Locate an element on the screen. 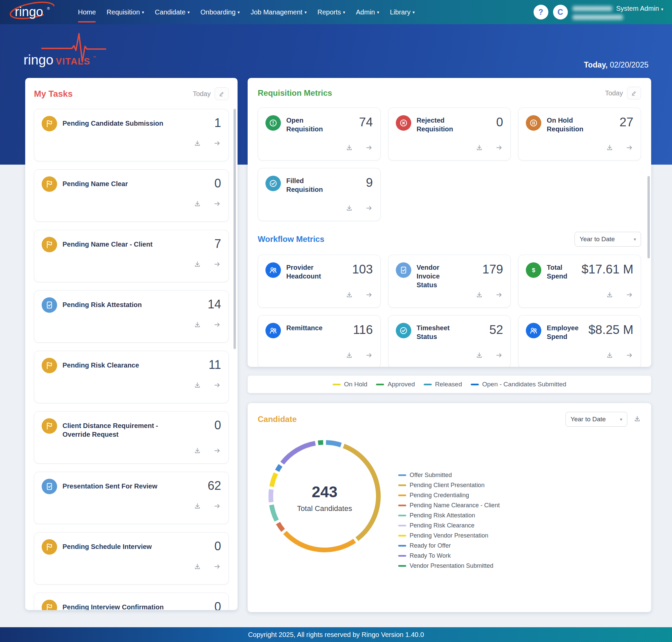  candidate-download-button is located at coordinates (637, 420).